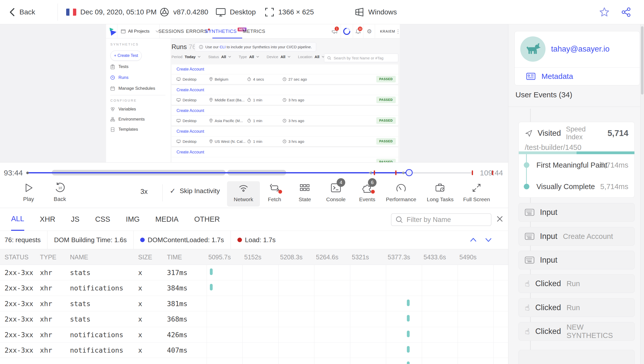 The height and width of the screenshot is (364, 644). What do you see at coordinates (604, 12) in the screenshot?
I see `favorite-button` at bounding box center [604, 12].